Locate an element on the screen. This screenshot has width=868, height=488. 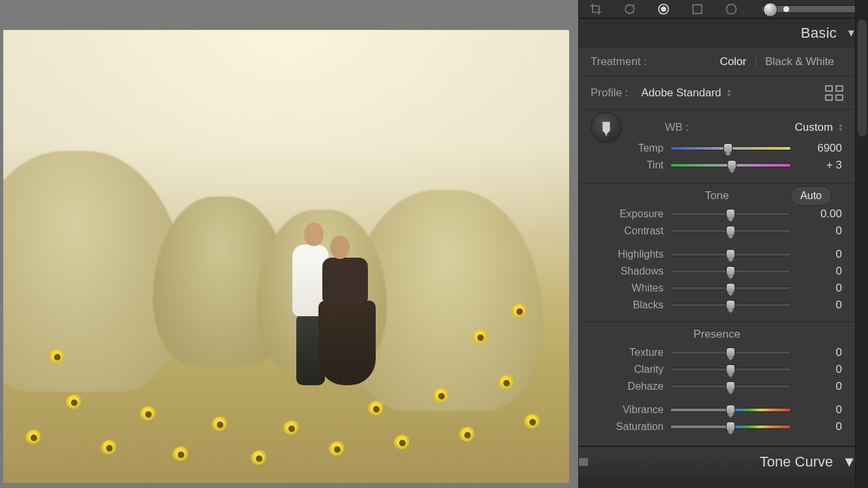
profile-label: Profile : is located at coordinates (609, 93).